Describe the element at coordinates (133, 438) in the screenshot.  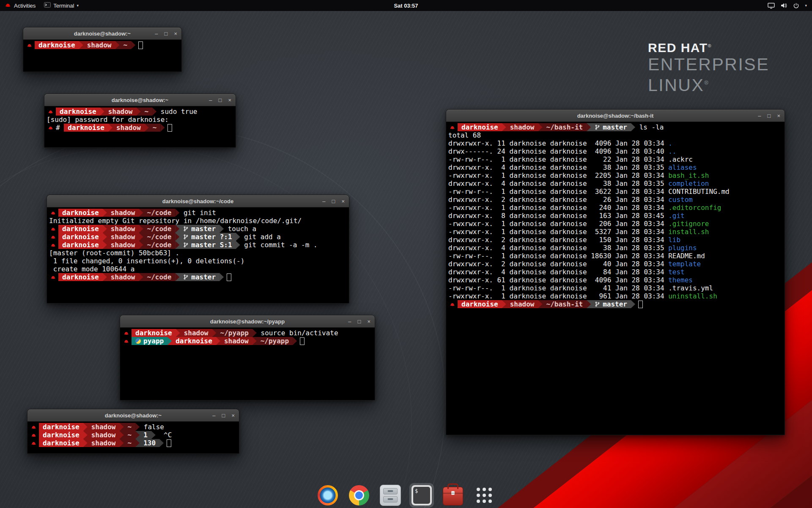
I see `terminal-content: darknoiseshadow~ falsedarknoiseshadow~1 …` at that location.